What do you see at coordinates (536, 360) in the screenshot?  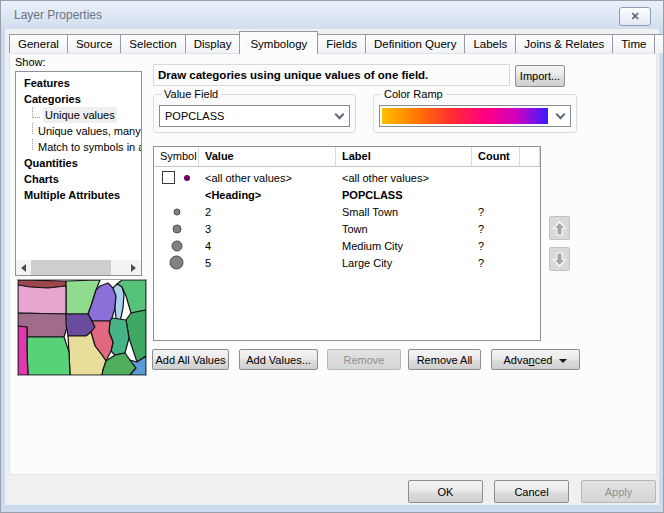 I see `advanced-button: Advanced` at bounding box center [536, 360].